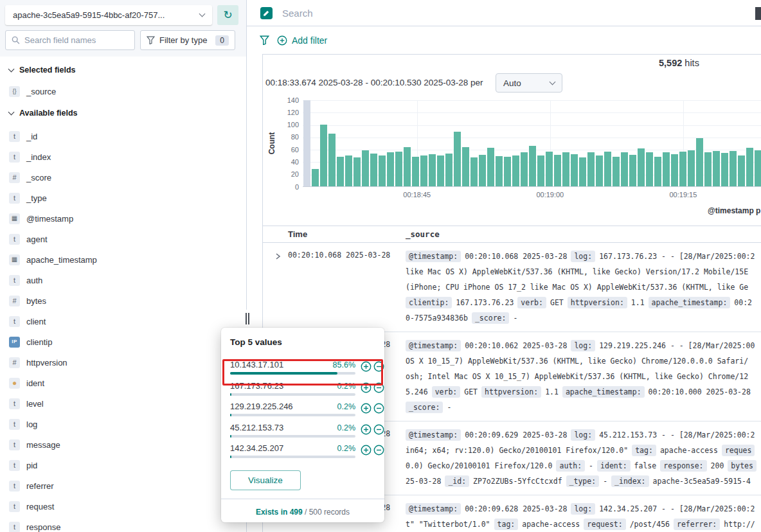  Describe the element at coordinates (302, 40) in the screenshot. I see `add-filter-button: Add filter` at that location.